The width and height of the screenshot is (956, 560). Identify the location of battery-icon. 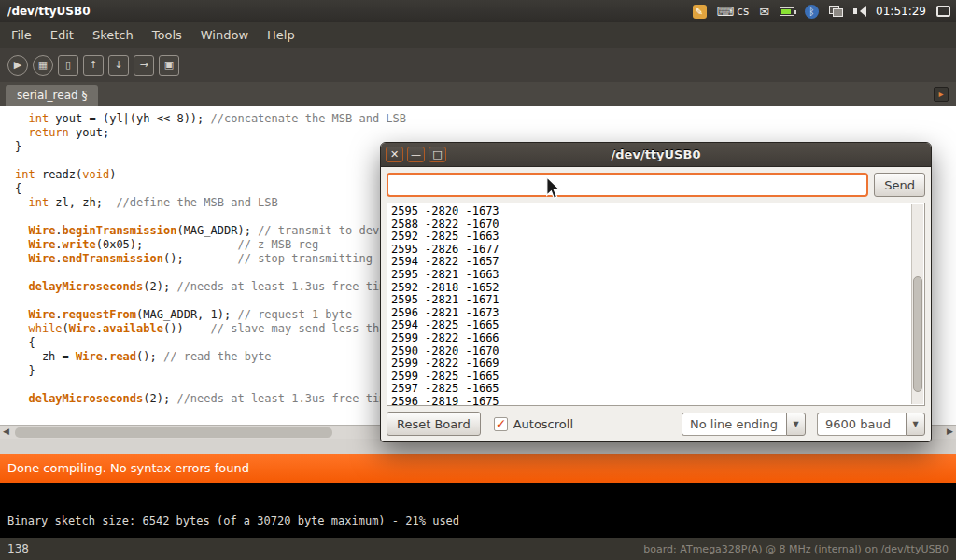
(787, 11).